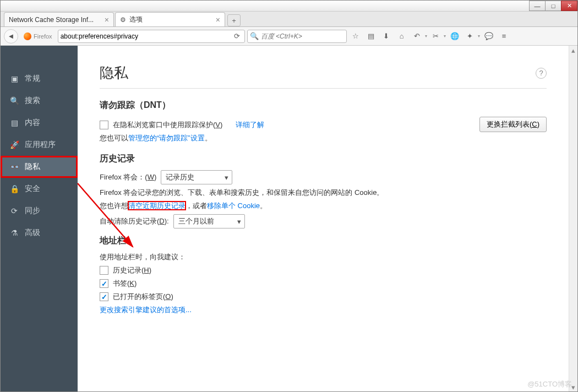 Image resolution: width=578 pixels, height=392 pixels. What do you see at coordinates (114, 73) in the screenshot?
I see `page-title-text: 隐私` at bounding box center [114, 73].